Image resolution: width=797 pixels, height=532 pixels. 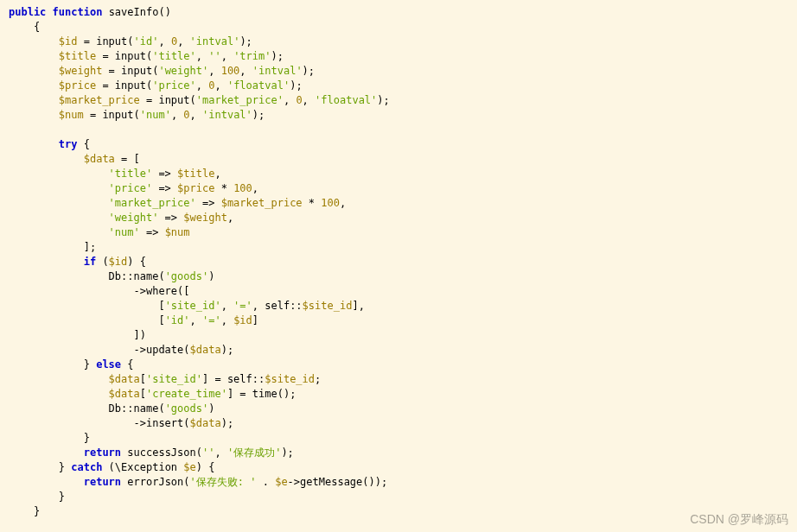 I want to click on code-line: } catch (\Exception $e) {, so click(x=112, y=467).